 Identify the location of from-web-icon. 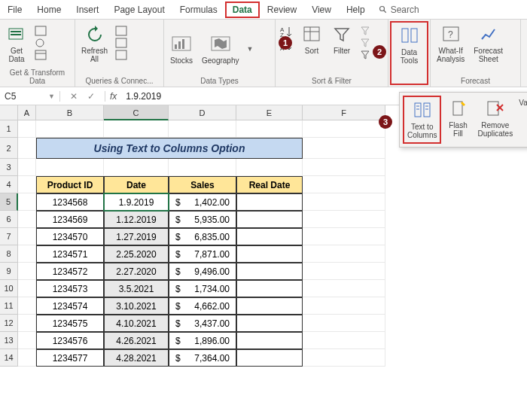
(41, 43).